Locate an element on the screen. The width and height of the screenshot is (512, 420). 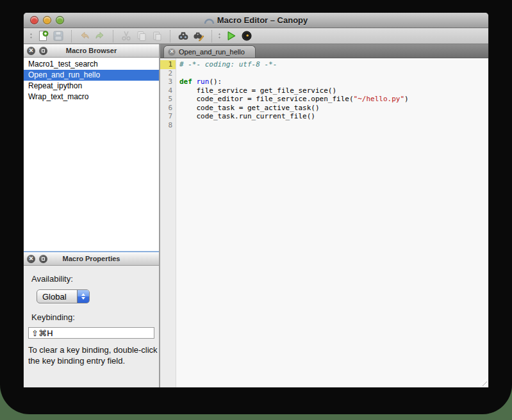
keybinding-input is located at coordinates (91, 333).